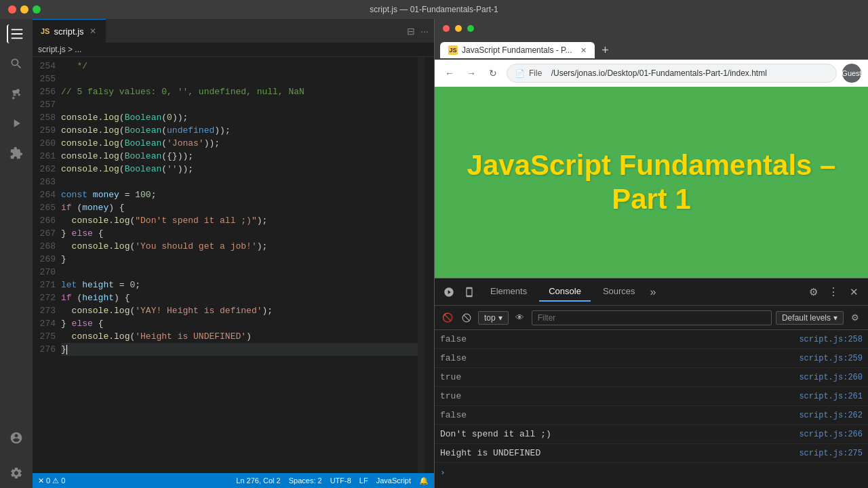  Describe the element at coordinates (453, 50) in the screenshot. I see `js-favicon: JS` at that location.